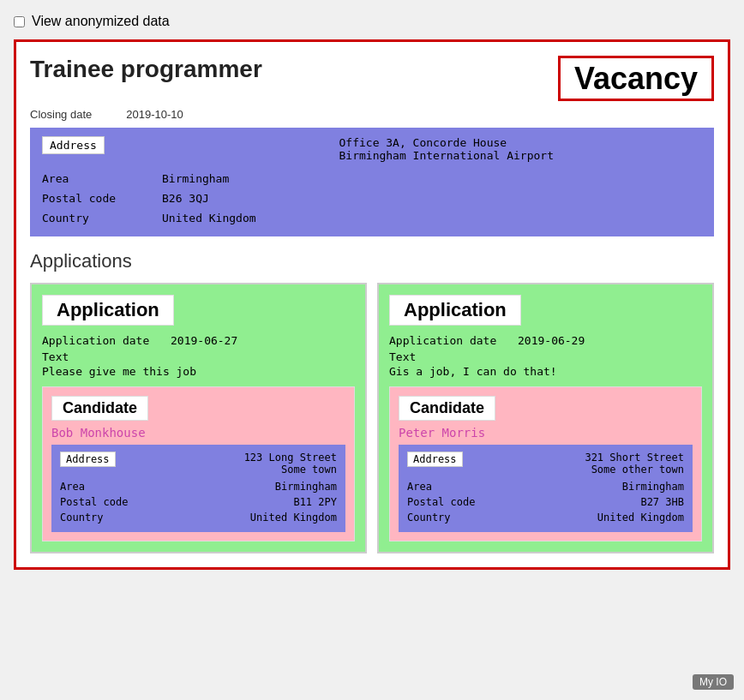 This screenshot has height=700, width=744. I want to click on vacancy-address-label: Address, so click(74, 146).